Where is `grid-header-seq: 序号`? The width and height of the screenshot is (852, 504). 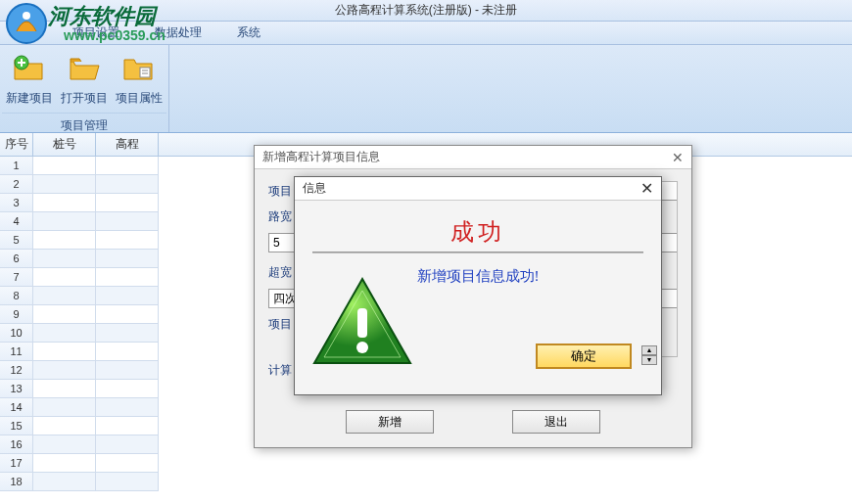
grid-header-seq: 序号 is located at coordinates (17, 145).